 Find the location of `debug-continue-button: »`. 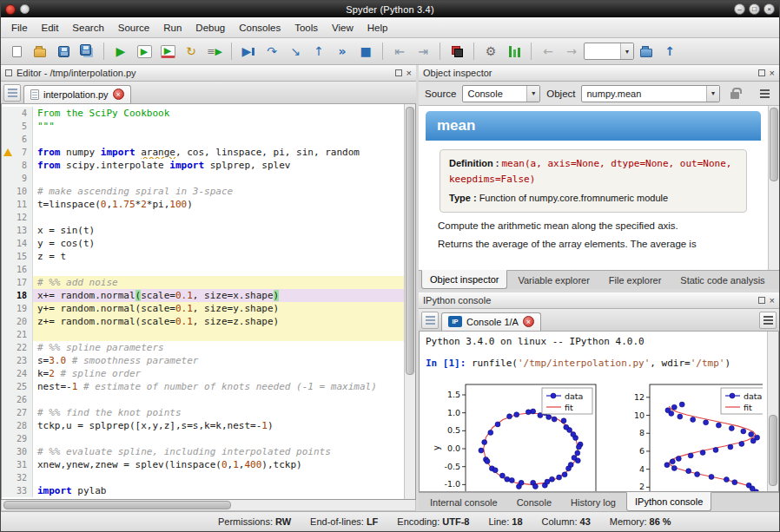

debug-continue-button: » is located at coordinates (342, 51).